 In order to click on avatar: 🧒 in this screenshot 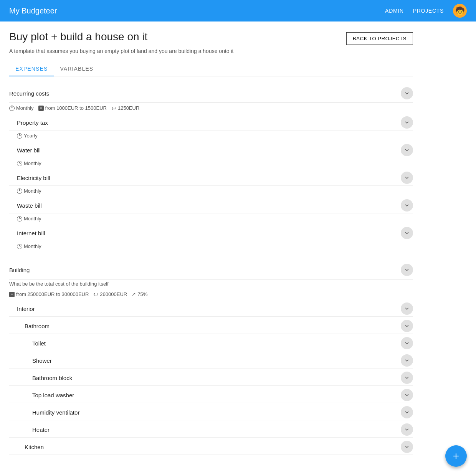, I will do `click(460, 11)`.